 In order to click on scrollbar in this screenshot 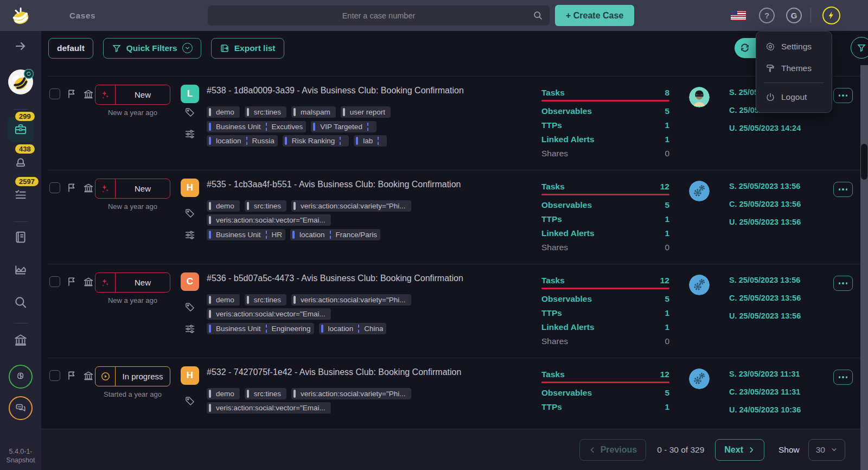, I will do `click(864, 268)`.